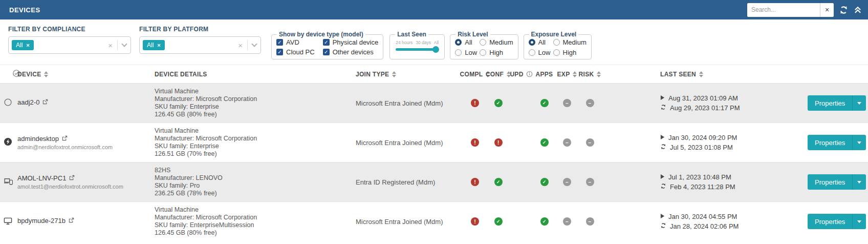 The width and height of the screenshot is (868, 244). What do you see at coordinates (351, 52) in the screenshot?
I see `checkbox-other-devices: Other devices` at bounding box center [351, 52].